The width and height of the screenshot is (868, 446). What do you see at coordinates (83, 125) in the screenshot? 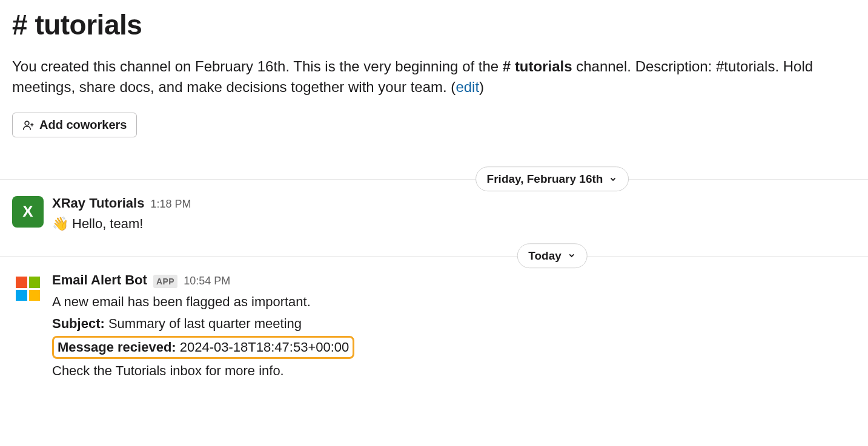
I see `add-coworkers-label: Add coworkers` at bounding box center [83, 125].